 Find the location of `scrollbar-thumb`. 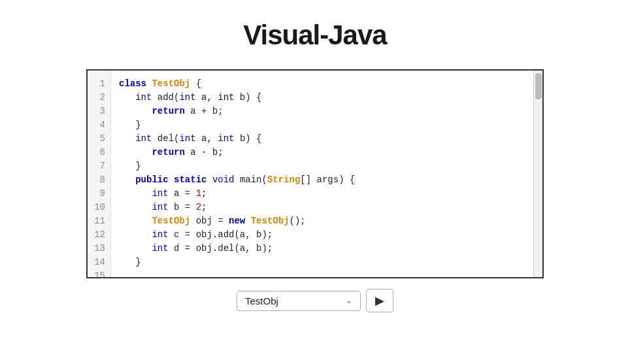

scrollbar-thumb is located at coordinates (539, 86).